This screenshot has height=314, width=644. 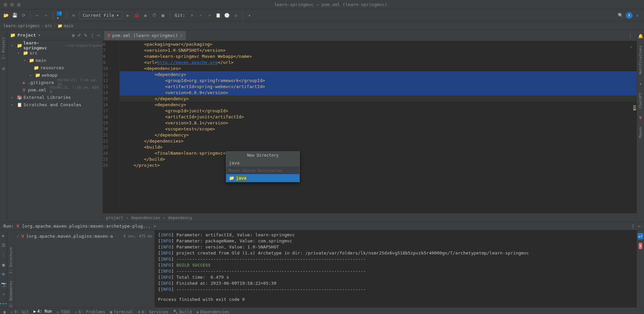 I want to click on breadcrumb-item: learn-springmvc, so click(x=22, y=26).